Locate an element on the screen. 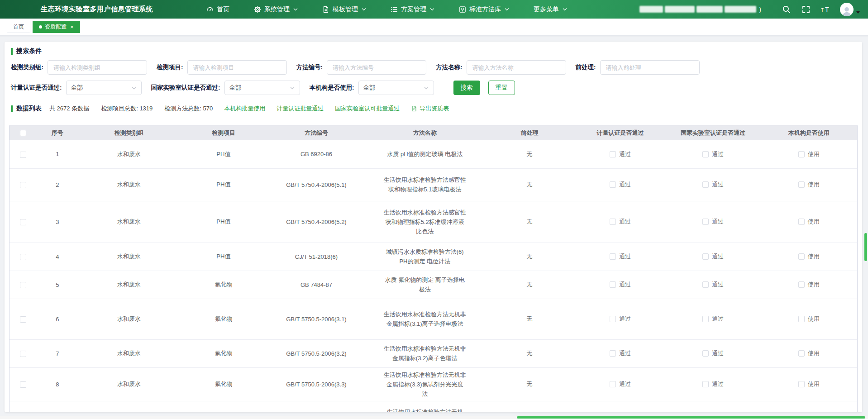  batch-action-link-1: 计量认证批量通过 is located at coordinates (300, 109).